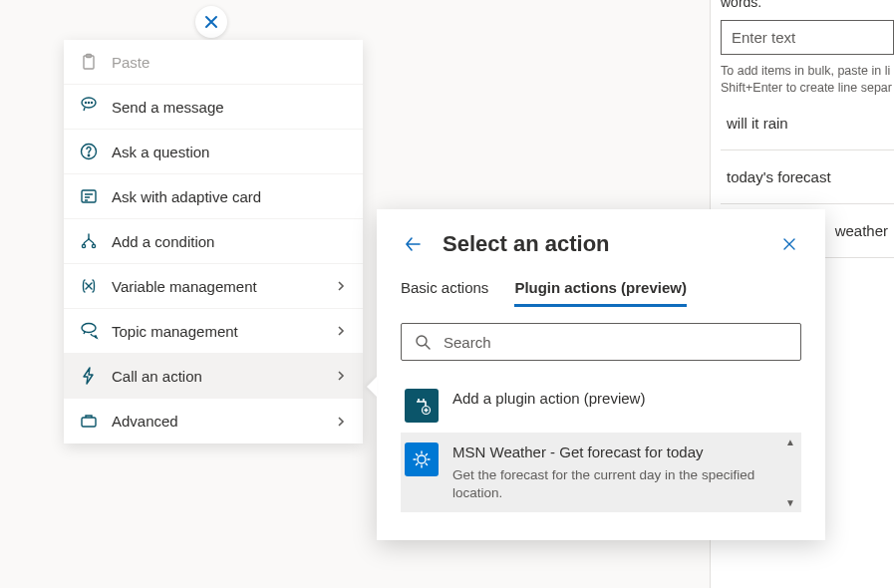  I want to click on menu-item-label: Ask with adaptive card, so click(230, 197).